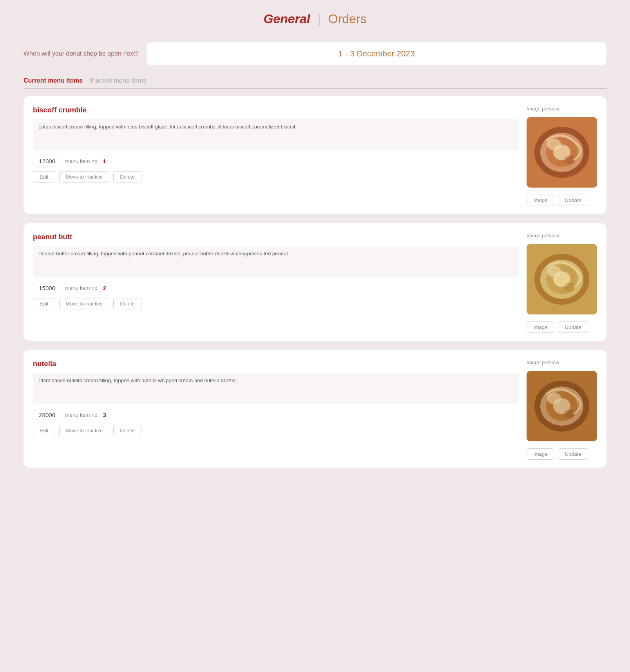 This screenshot has height=672, width=630. I want to click on item-desc-0: Lotus biscoff cream filling, topped with…, so click(276, 135).